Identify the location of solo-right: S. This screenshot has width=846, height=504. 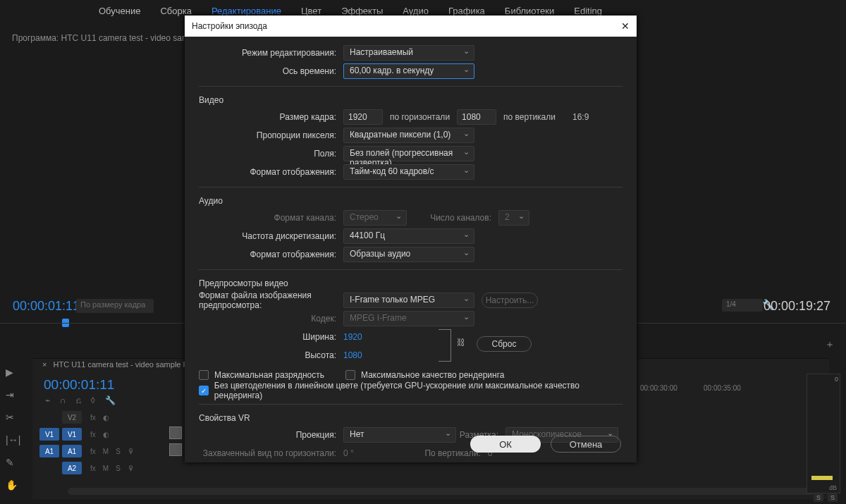
(833, 498).